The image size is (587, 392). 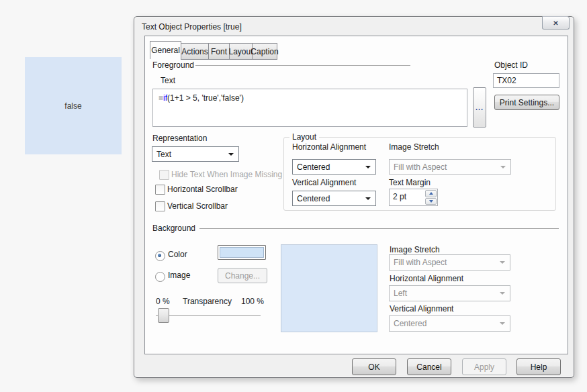 I want to click on ellipsis-icon: ..., so click(x=480, y=107).